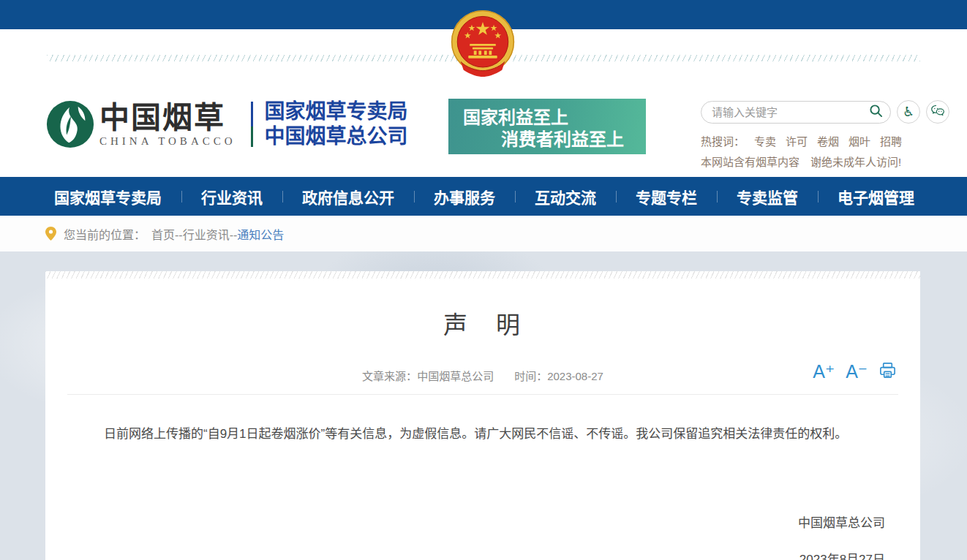 This screenshot has height=560, width=967. I want to click on china-tobacco-logo-icon, so click(70, 124).